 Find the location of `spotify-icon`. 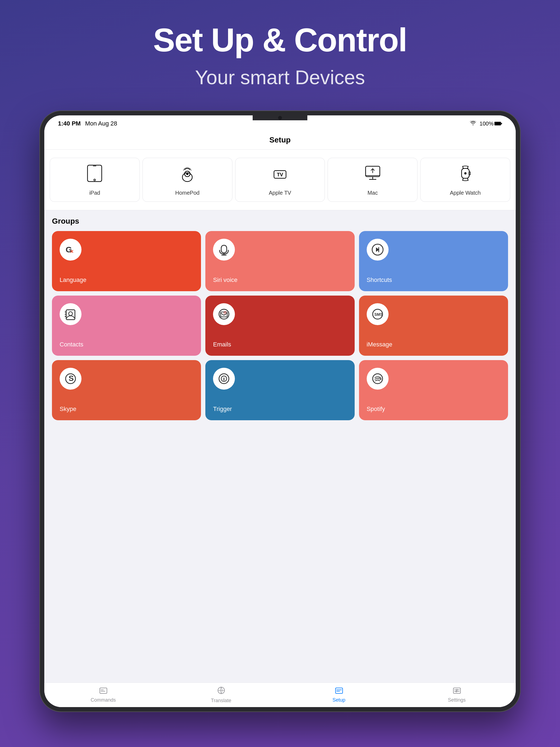

spotify-icon is located at coordinates (378, 379).